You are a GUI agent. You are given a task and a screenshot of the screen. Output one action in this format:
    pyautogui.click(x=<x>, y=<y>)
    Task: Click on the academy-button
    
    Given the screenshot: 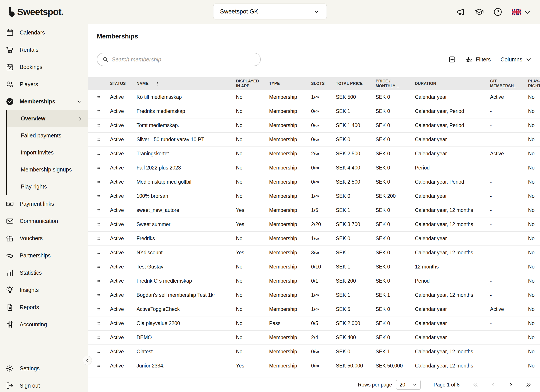 What is the action you would take?
    pyautogui.click(x=479, y=12)
    